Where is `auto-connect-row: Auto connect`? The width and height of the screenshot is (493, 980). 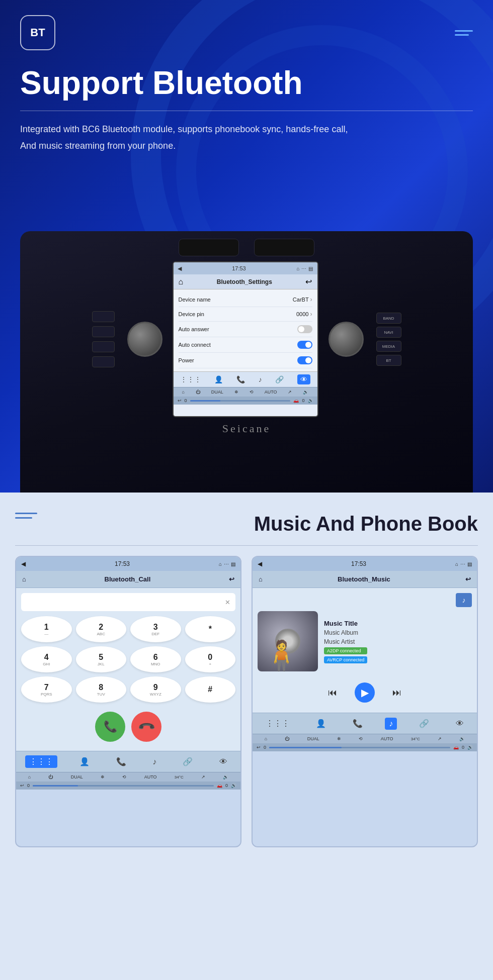
auto-connect-row: Auto connect is located at coordinates (245, 345).